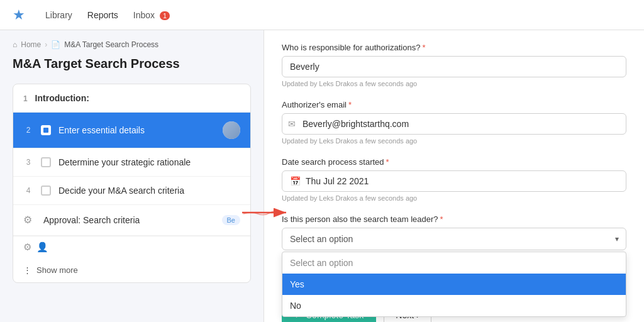 This screenshot has width=644, height=322. I want to click on approval-icon: ⚙, so click(30, 220).